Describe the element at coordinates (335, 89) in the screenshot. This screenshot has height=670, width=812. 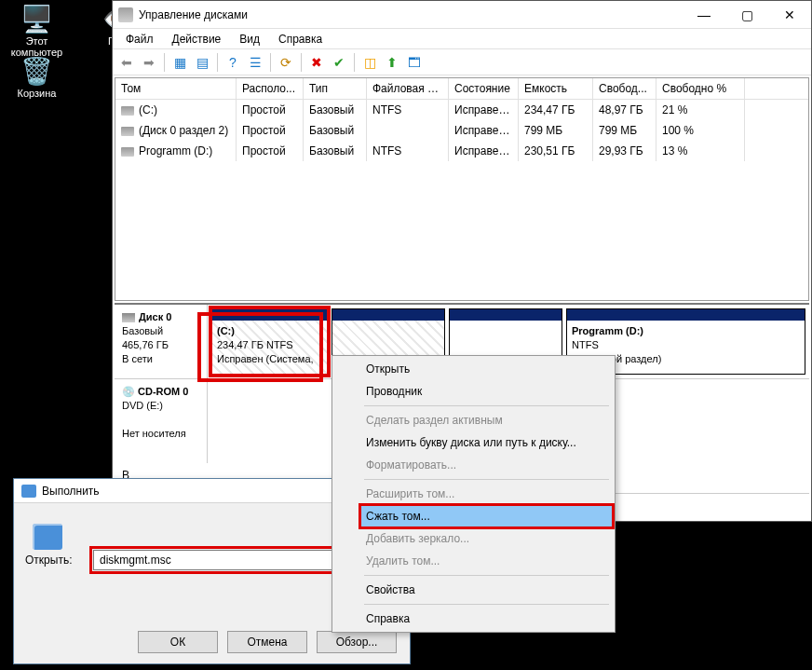
I see `col-type: Тип` at that location.